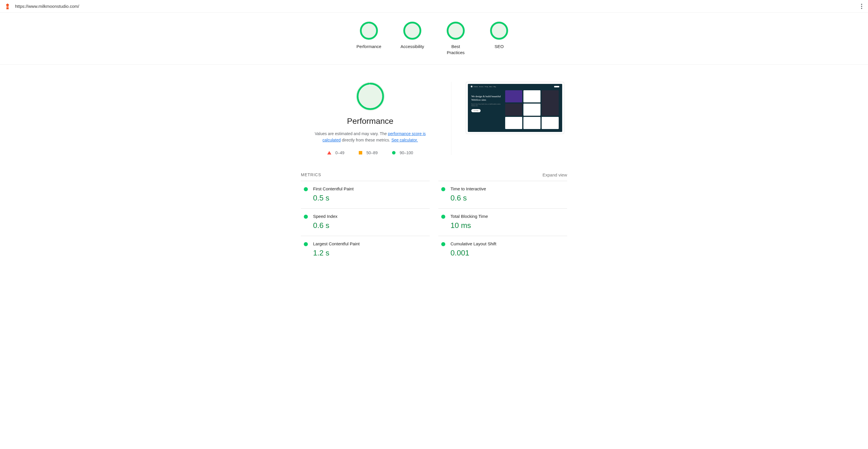 This screenshot has width=868, height=449. Describe the element at coordinates (370, 137) in the screenshot. I see `performance-description: Values are estimated and may vary. The p…` at that location.